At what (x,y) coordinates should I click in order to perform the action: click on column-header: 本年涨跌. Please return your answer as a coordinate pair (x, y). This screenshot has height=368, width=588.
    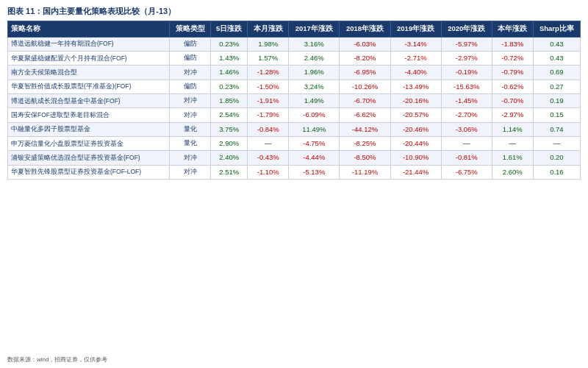
    Looking at the image, I should click on (512, 29).